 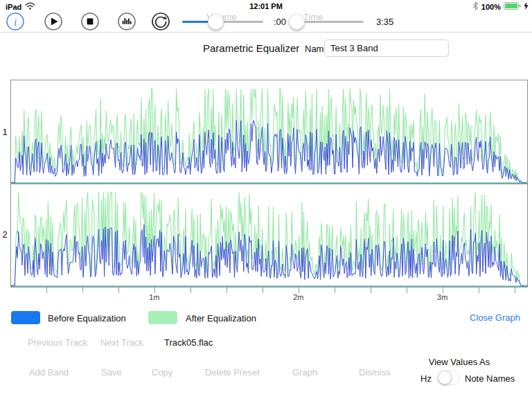 I want to click on levels-button, so click(x=127, y=21).